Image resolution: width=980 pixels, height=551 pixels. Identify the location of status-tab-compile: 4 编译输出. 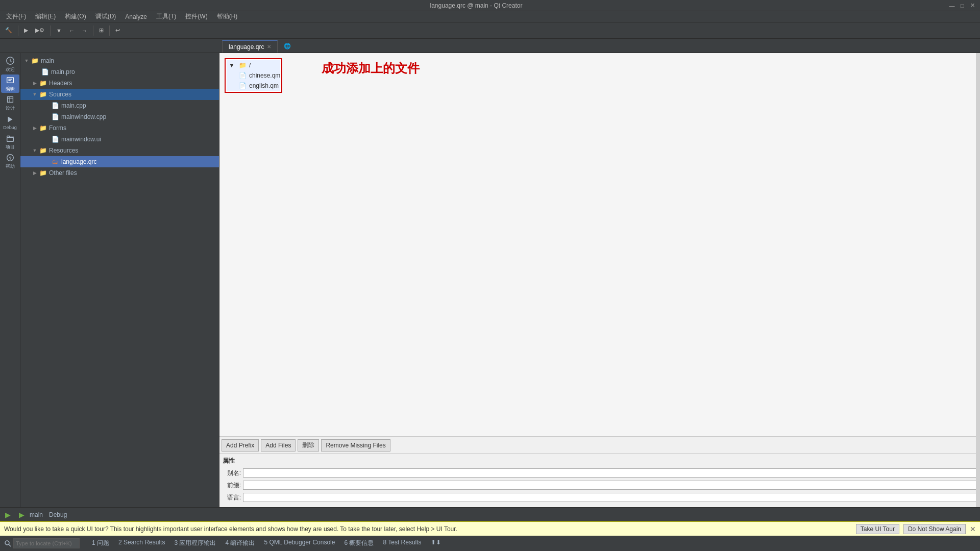
(240, 543).